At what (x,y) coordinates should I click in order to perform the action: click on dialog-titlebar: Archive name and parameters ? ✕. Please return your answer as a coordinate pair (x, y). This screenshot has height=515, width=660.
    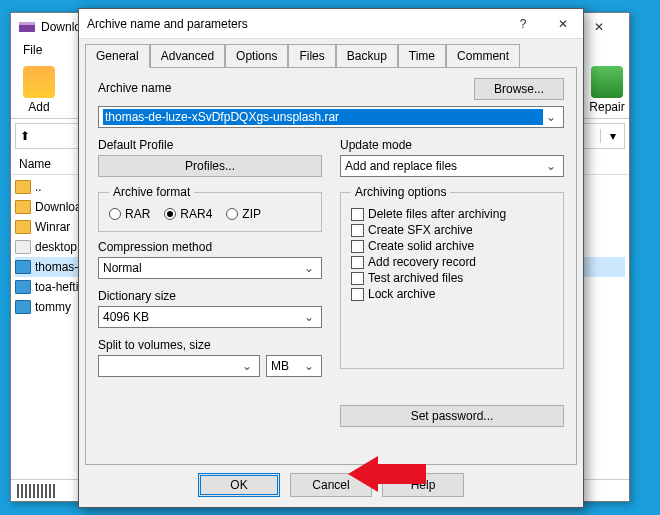
    Looking at the image, I should click on (331, 24).